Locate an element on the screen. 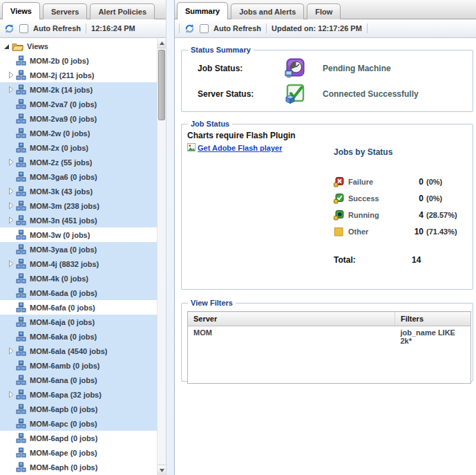  tab-jobs-and-alerts: Jobs and Alerts is located at coordinates (267, 11).